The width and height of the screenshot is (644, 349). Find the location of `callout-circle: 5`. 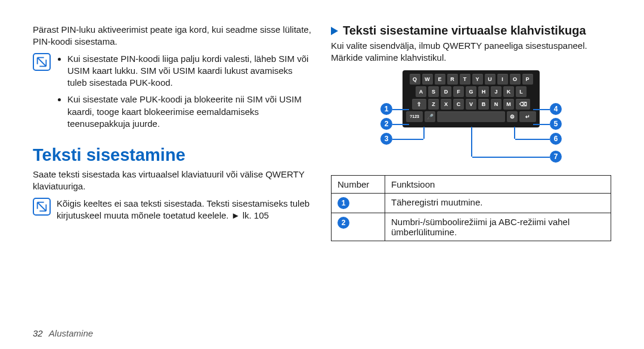

callout-circle: 5 is located at coordinates (556, 124).